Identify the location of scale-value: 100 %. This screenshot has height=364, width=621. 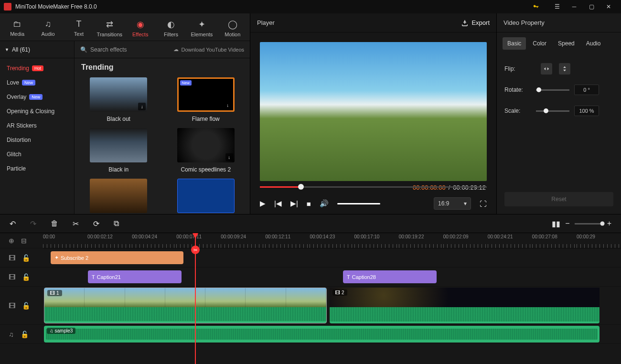
(587, 111).